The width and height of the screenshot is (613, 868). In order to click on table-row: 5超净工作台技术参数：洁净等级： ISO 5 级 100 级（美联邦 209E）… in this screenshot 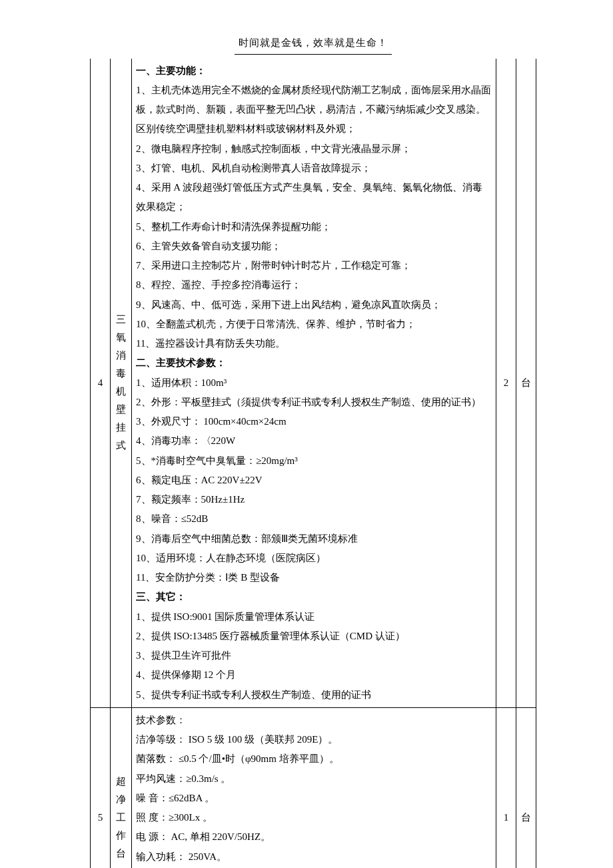, I will do `click(313, 788)`.